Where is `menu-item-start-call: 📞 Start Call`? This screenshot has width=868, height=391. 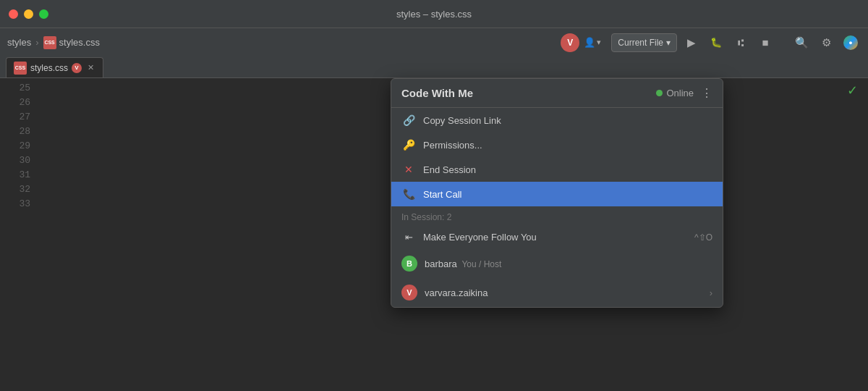
menu-item-start-call: 📞 Start Call is located at coordinates (557, 194).